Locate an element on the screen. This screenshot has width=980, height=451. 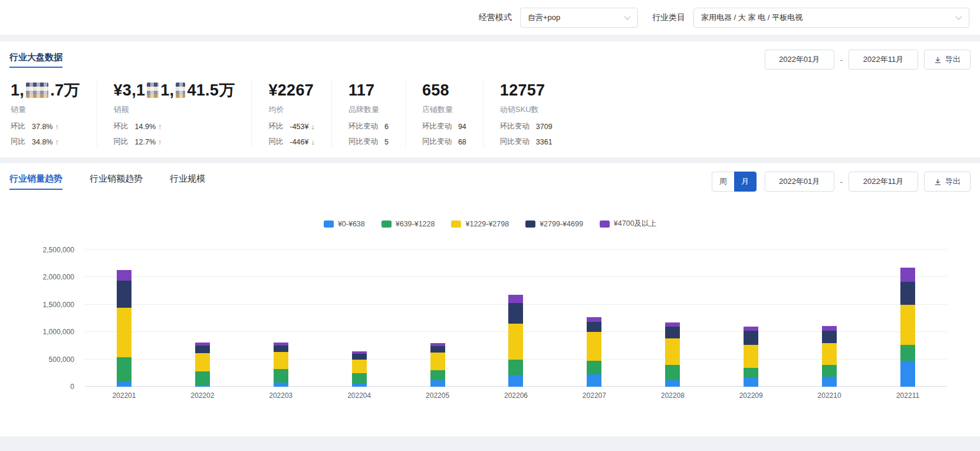
mode-select: 自营+pop is located at coordinates (579, 18).